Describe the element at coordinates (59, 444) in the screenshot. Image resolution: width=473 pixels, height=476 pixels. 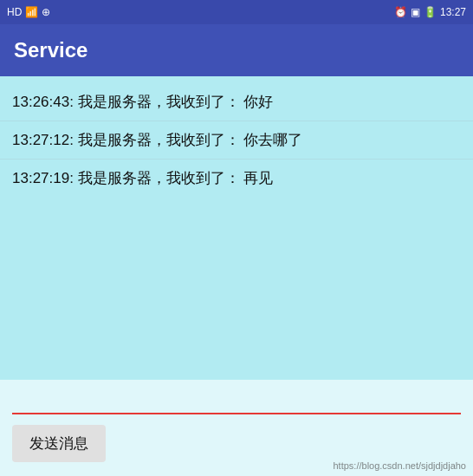
I see `send-button: 发送消息` at that location.